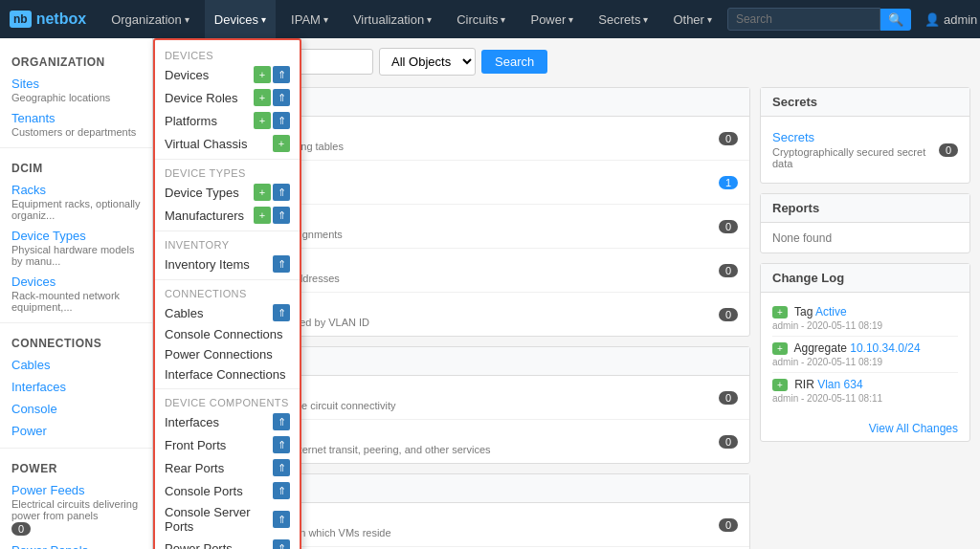  Describe the element at coordinates (392, 19) in the screenshot. I see `nav-virtualization: Virtualization ▾` at that location.